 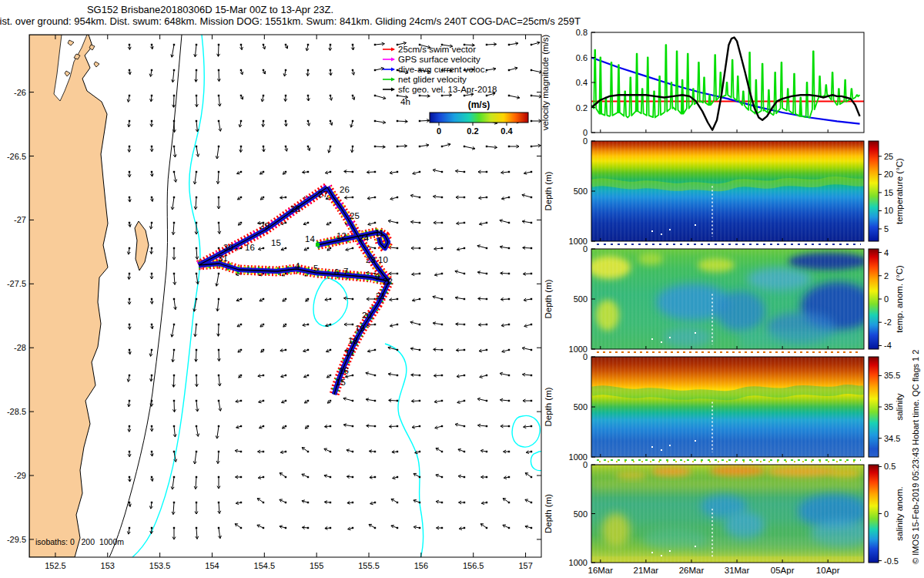 I want to click on legend-item-label: net glider velocity, so click(x=433, y=79).